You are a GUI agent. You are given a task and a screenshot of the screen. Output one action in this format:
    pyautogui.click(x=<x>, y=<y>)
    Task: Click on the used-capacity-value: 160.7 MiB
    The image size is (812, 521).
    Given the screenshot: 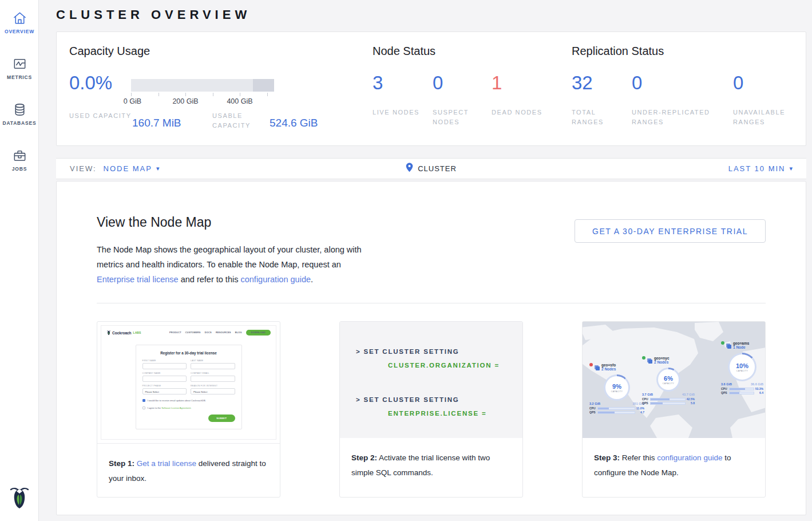 What is the action you would take?
    pyautogui.click(x=157, y=123)
    